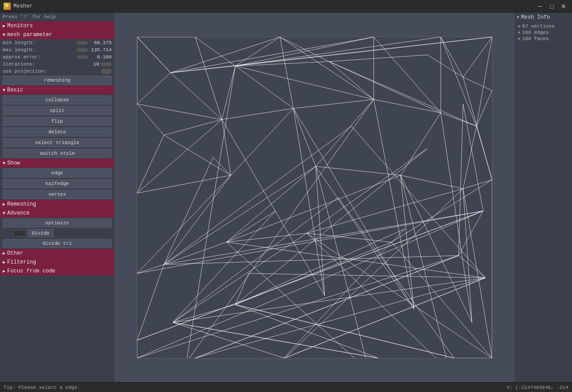 This screenshot has height=392, width=572. What do you see at coordinates (20, 233) in the screenshot?
I see `divide-input: 48` at bounding box center [20, 233].